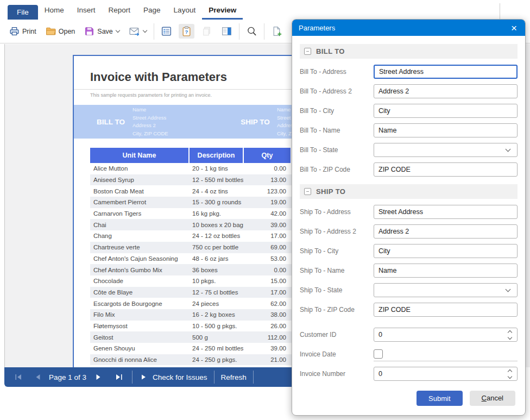  Describe the element at coordinates (445, 130) in the screenshot. I see `bill-to-name-input` at that location.